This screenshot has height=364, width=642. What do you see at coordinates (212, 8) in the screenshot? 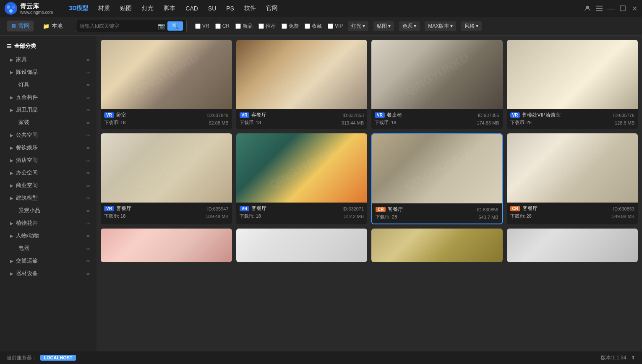
I see `nav-item-su: SU` at bounding box center [212, 8].